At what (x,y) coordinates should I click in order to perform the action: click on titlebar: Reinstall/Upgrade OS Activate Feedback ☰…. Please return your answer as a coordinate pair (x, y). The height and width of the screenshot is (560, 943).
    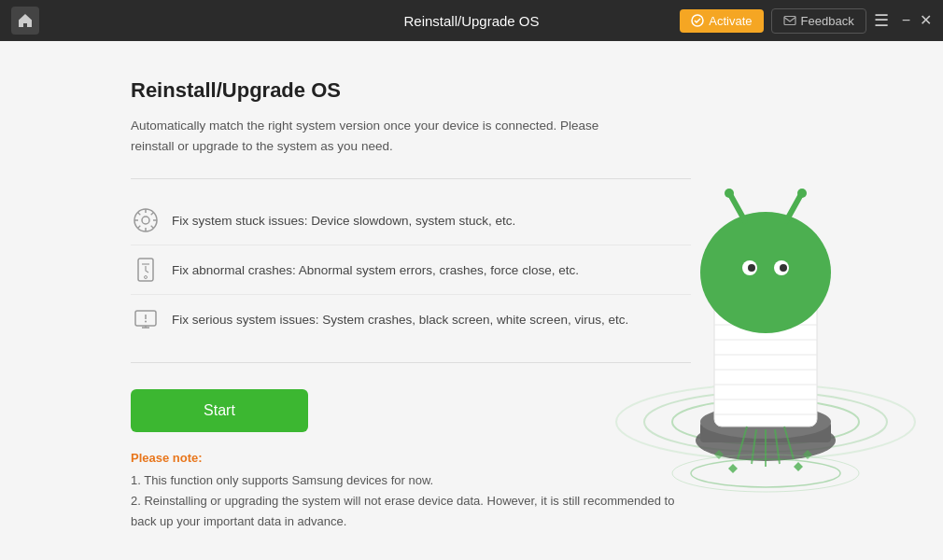
    Looking at the image, I should click on (472, 21).